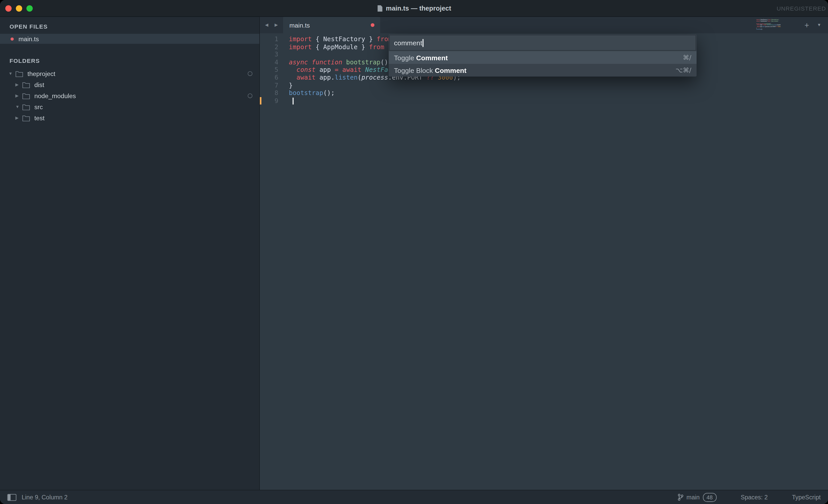 The height and width of the screenshot is (504, 828). Describe the element at coordinates (300, 25) in the screenshot. I see `tab-label: main.ts` at that location.